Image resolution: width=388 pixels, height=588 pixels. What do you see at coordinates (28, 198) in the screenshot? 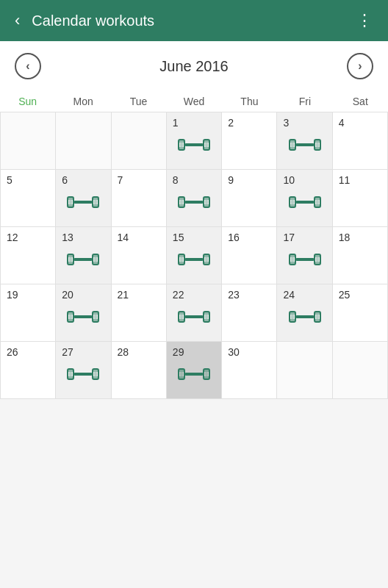
I see `calendar-day: 5` at bounding box center [28, 198].